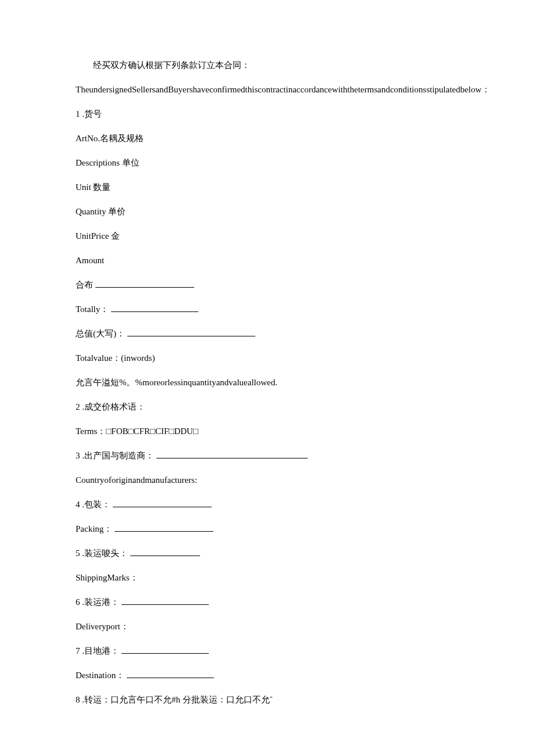 This screenshot has height=756, width=535. Describe the element at coordinates (268, 163) in the screenshot. I see `item1-desc: Descriptions 单位` at that location.